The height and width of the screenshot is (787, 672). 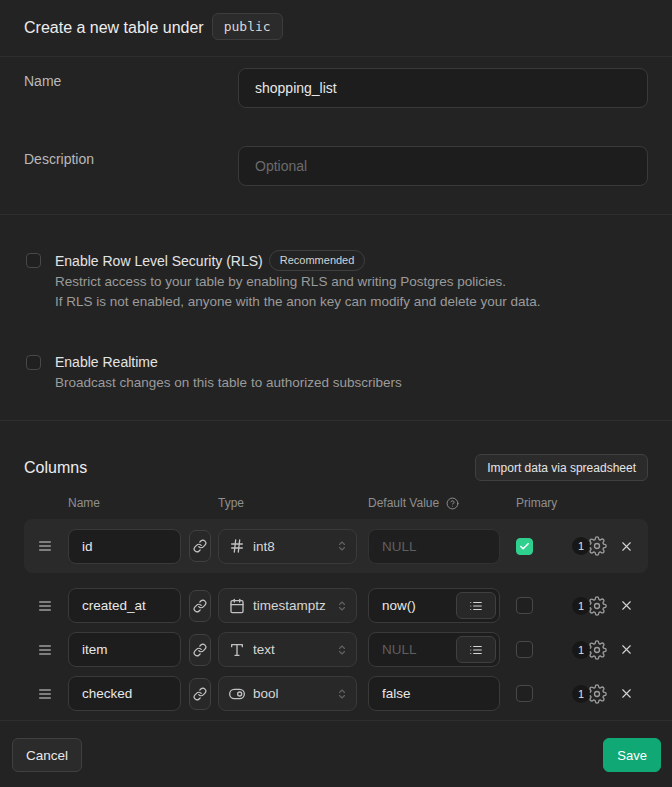 What do you see at coordinates (336, 694) in the screenshot?
I see `column-row: bool 1` at bounding box center [336, 694].